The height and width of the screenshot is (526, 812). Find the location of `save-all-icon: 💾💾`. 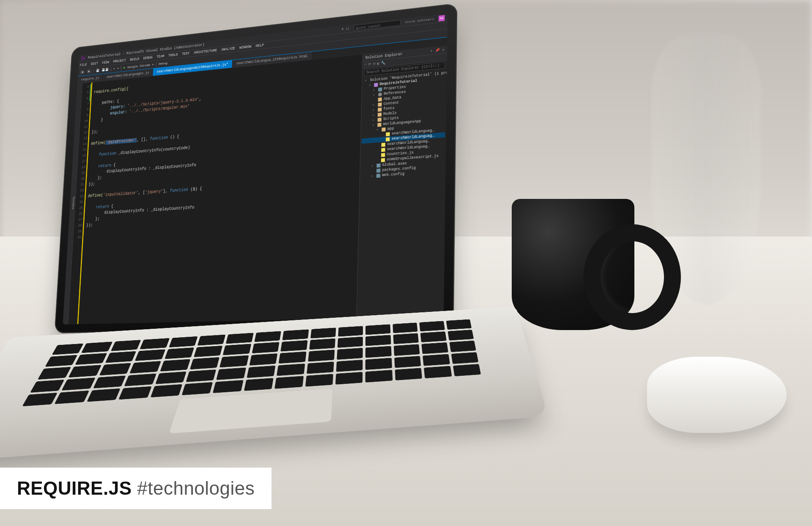

save-all-icon: 💾💾 is located at coordinates (105, 70).